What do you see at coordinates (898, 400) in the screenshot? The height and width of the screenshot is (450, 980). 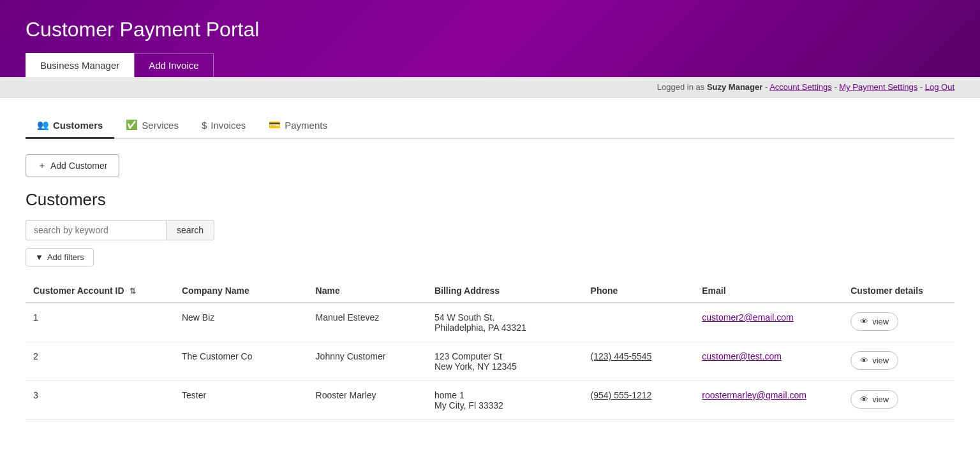 I see `cell-details-2: 👁 view` at bounding box center [898, 400].